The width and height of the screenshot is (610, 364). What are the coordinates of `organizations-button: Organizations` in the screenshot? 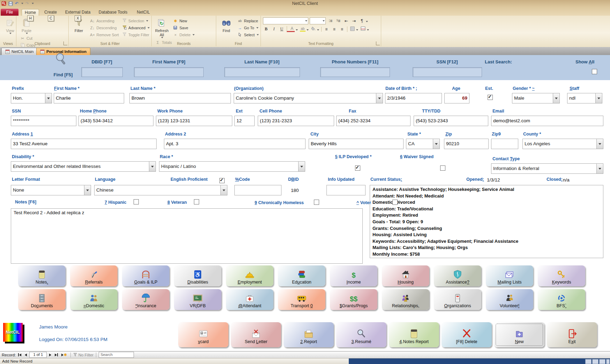 It's located at (458, 300).